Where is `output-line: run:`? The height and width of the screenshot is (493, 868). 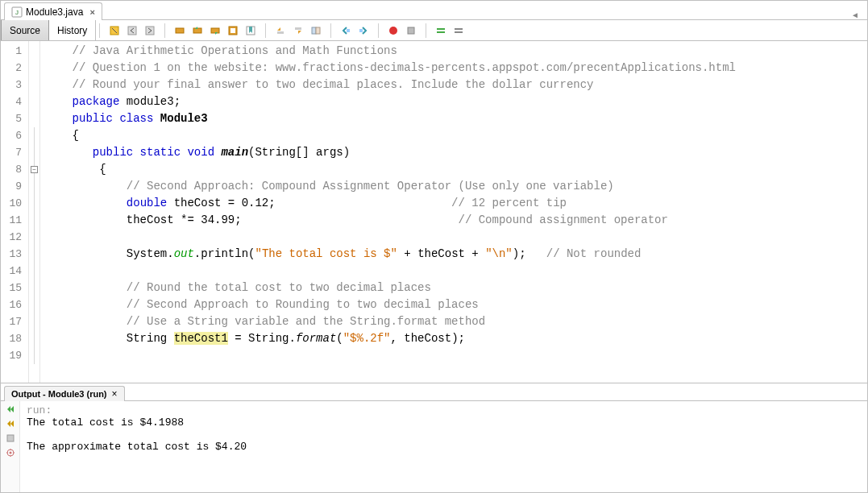 output-line: run: is located at coordinates (443, 411).